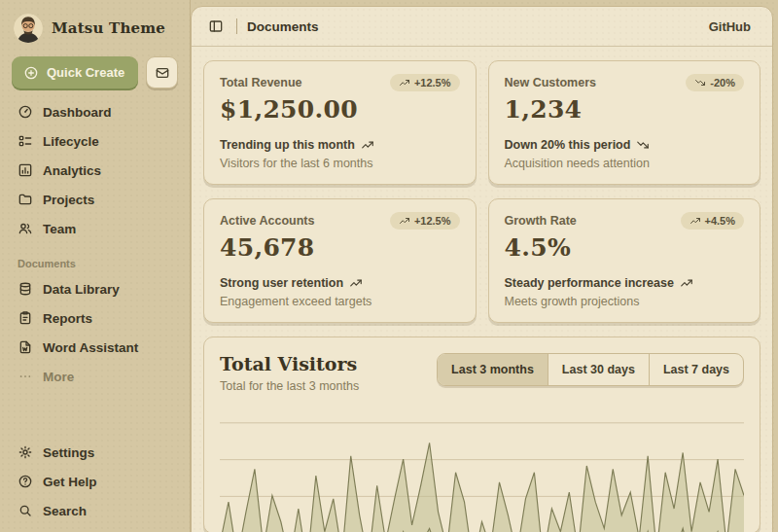 Image resolution: width=778 pixels, height=532 pixels. I want to click on sidebar-spacer, so click(95, 414).